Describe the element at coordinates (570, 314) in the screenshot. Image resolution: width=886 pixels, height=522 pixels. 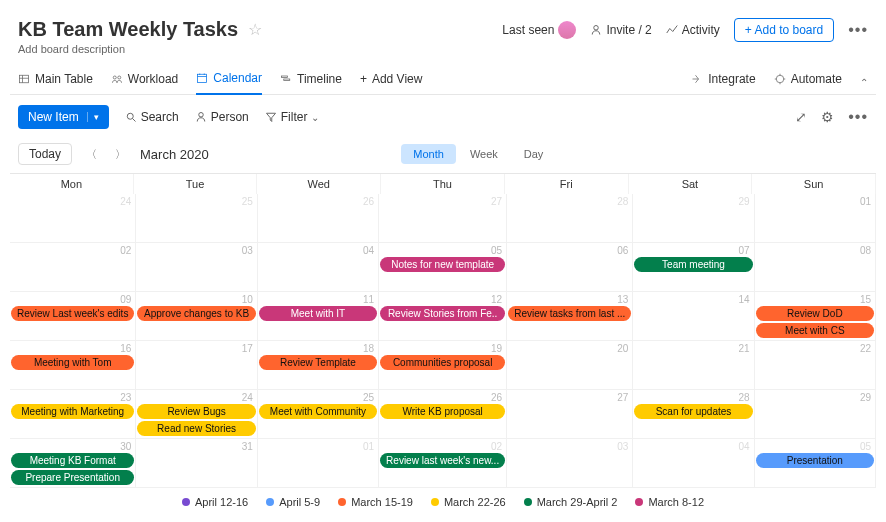
I see `event: Review tasks from last ...` at that location.